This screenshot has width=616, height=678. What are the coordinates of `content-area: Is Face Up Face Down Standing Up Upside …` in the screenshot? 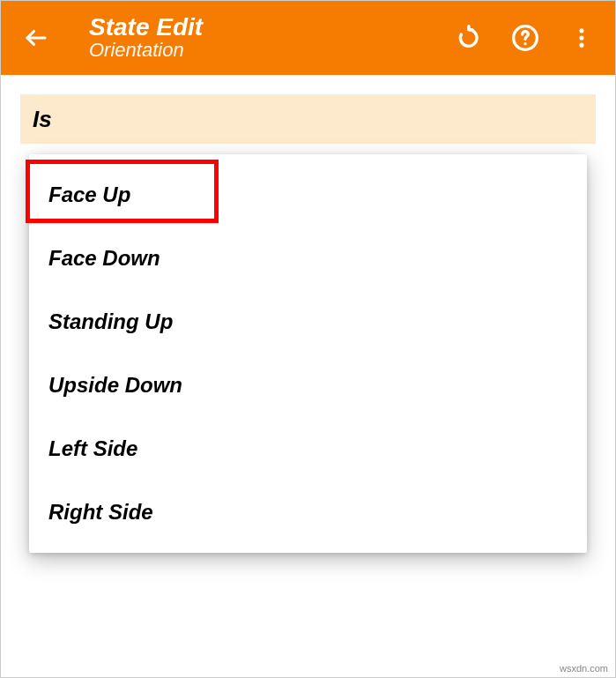 It's located at (308, 109).